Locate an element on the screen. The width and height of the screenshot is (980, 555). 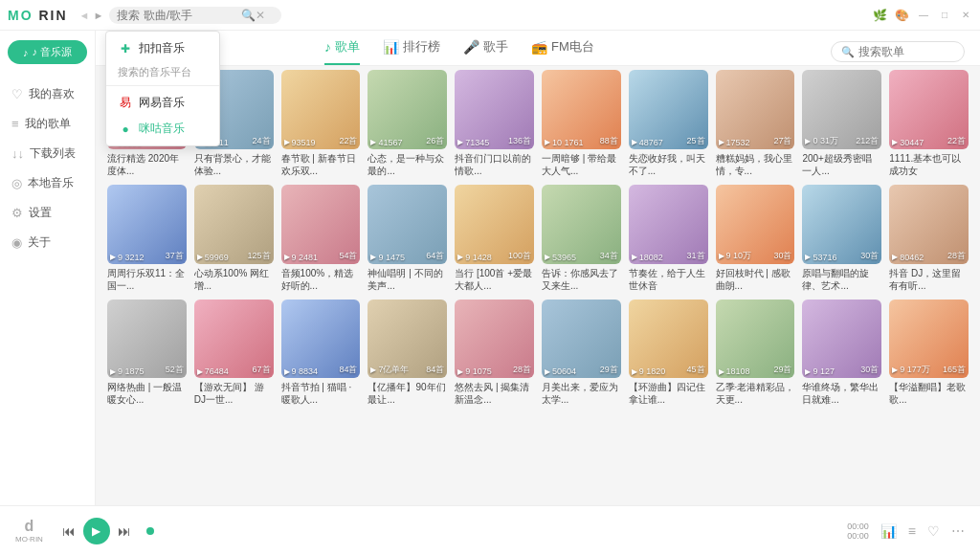
card-item: ▶ 50604 29首 月美出来，爱应为太学... is located at coordinates (582, 353).